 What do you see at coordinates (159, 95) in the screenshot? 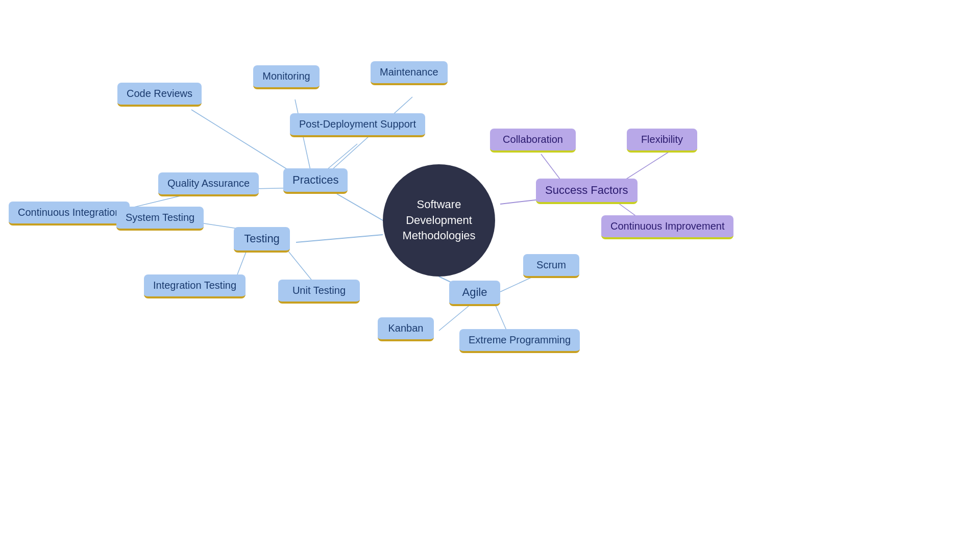
I see `node-code-reviews: Code Reviews` at bounding box center [159, 95].